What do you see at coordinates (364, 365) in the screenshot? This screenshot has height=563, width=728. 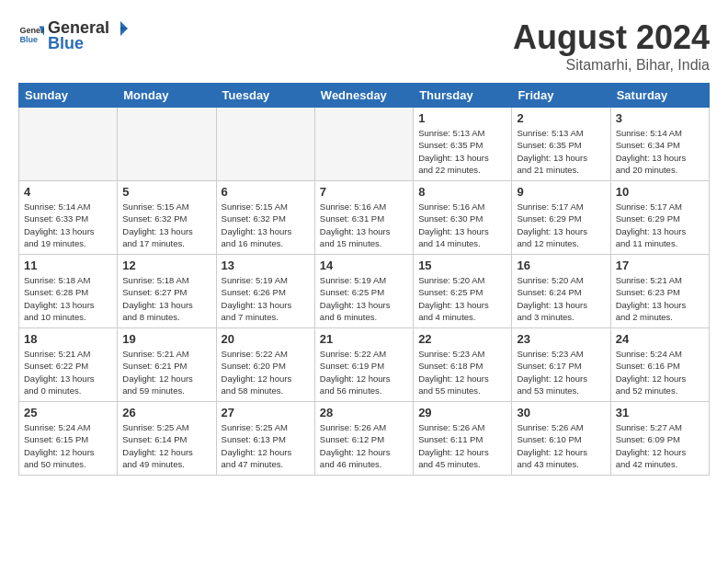 I see `calendar-week-4: 18Sunrise: 5:21 AM Sunset: 6:22 PM Dayli…` at bounding box center [364, 365].